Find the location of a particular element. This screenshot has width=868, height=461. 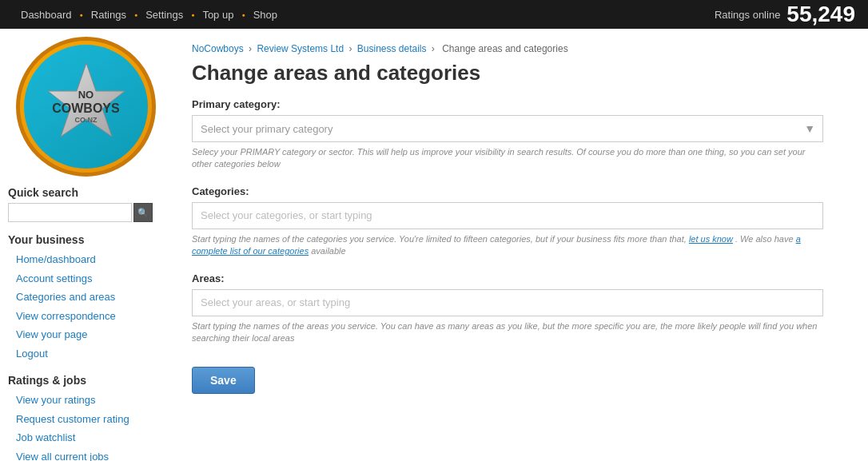

ratings-online: Ratings online 55,249 is located at coordinates (785, 14).